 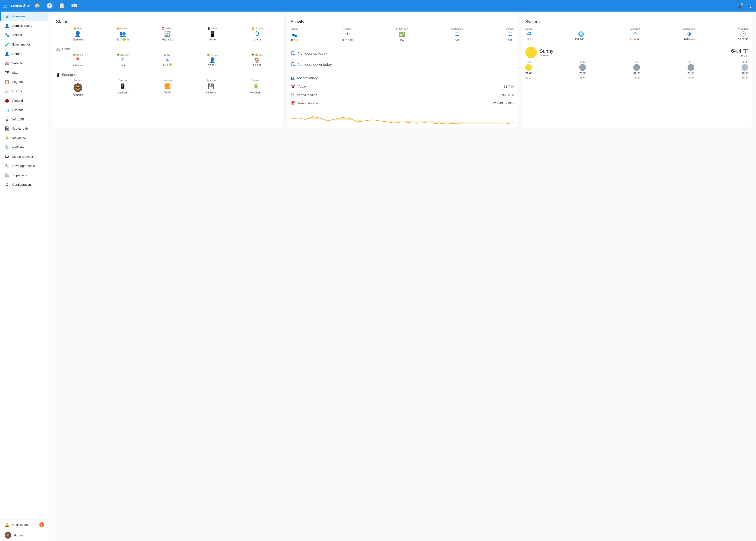 What do you see at coordinates (457, 40) in the screenshot?
I see `activity-value-sedentary: Off` at bounding box center [457, 40].